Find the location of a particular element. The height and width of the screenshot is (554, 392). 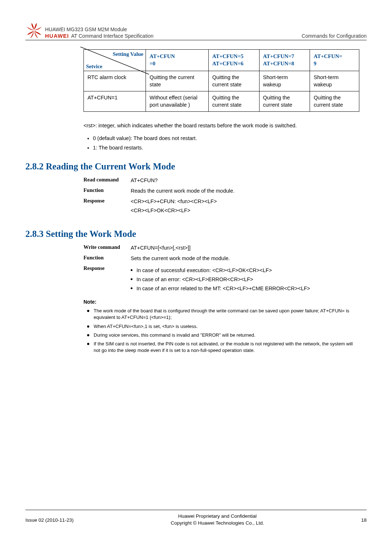

footer-middle: Huawei Proprietary and Confidential Copy… is located at coordinates (217, 520).